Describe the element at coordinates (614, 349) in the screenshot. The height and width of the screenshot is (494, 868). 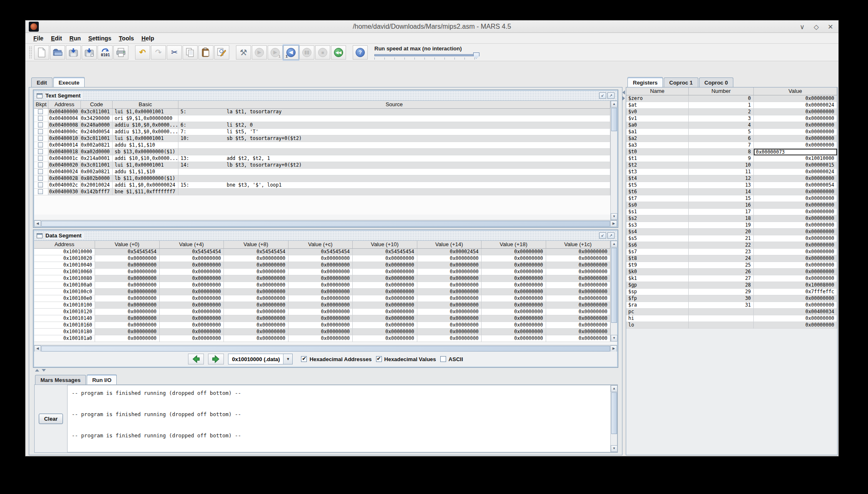
I see `scroll-right-icon: ▶` at that location.